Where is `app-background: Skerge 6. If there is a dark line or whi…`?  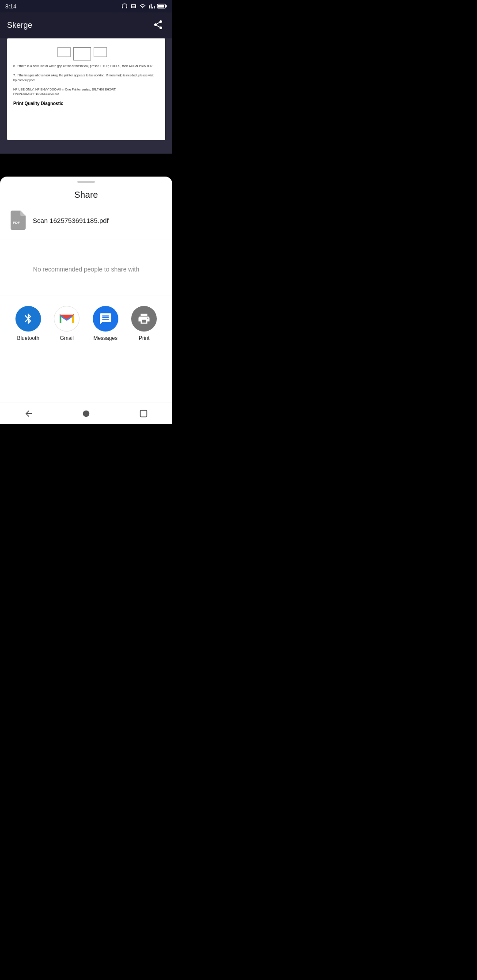 app-background: Skerge 6. If there is a dark line or whi… is located at coordinates (86, 83).